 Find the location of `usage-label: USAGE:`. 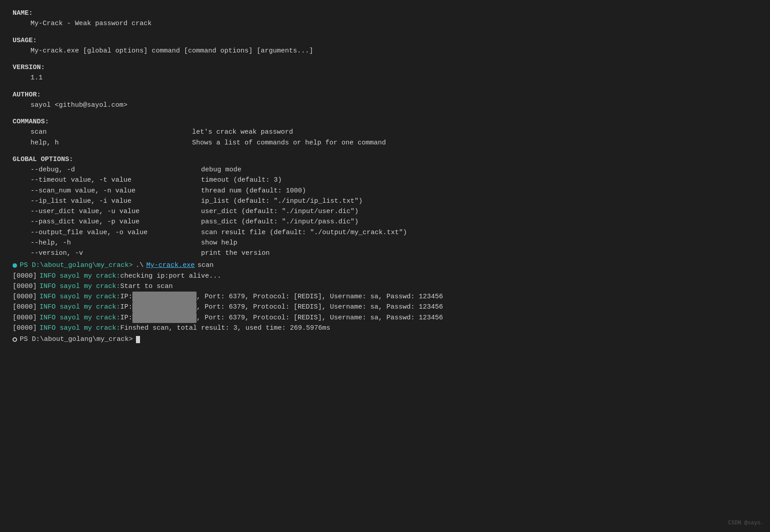

usage-label: USAGE: is located at coordinates (25, 40).